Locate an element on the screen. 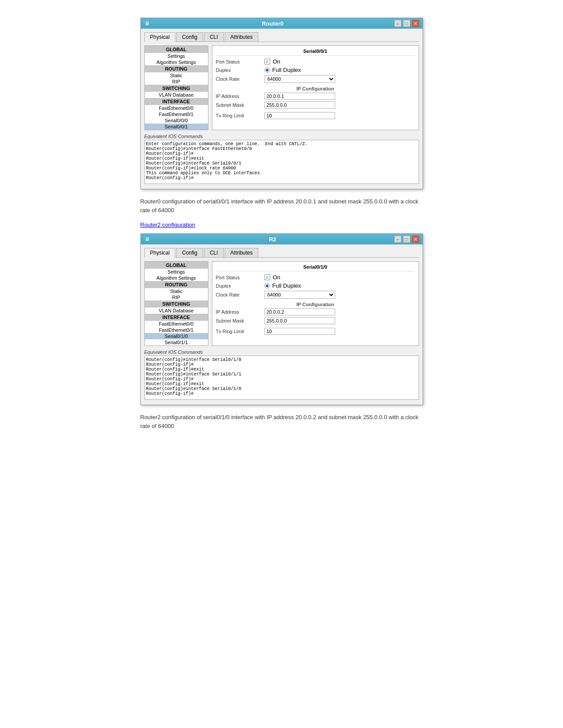 This screenshot has height=728, width=563. router2-clock-rate-label: Clock Rate is located at coordinates (240, 295).